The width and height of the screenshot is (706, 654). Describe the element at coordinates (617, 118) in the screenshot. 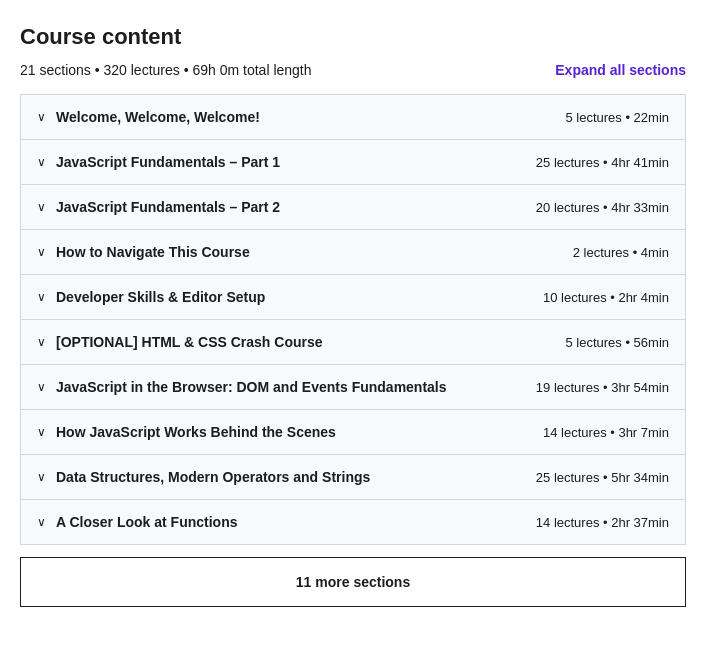

I see `section-meta: 5 lectures • 22min` at that location.